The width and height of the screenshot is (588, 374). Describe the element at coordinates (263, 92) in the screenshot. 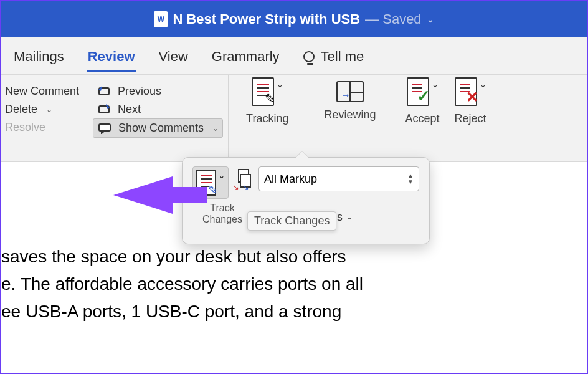

I see `tracking-doc-icon: ✎` at that location.